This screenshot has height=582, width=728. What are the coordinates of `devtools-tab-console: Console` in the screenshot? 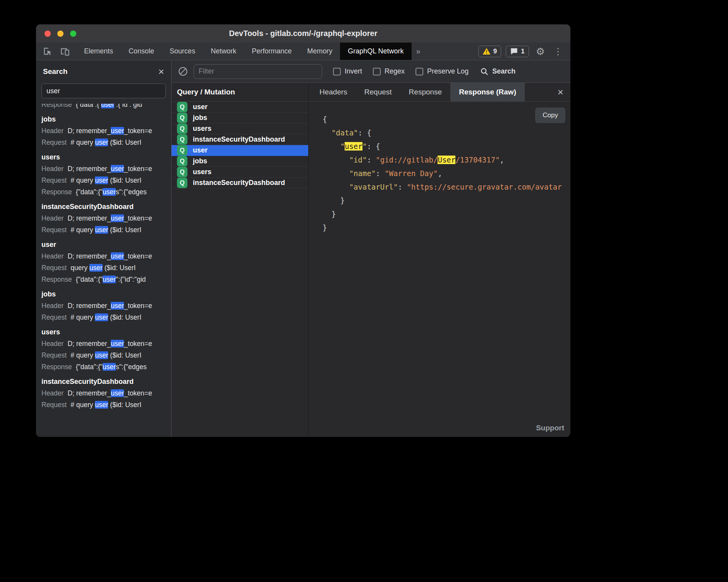 It's located at (141, 51).